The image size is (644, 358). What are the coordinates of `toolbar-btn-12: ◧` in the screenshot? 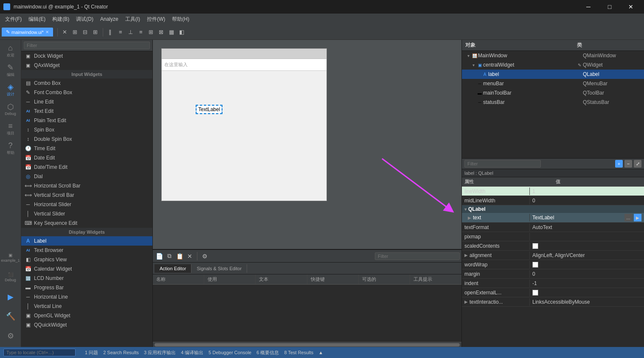 It's located at (182, 32).